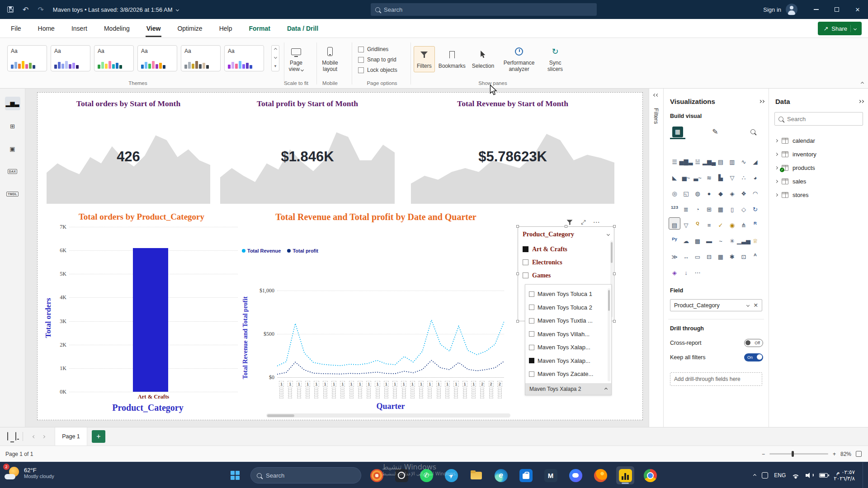 This screenshot has width=868, height=488. Describe the element at coordinates (721, 255) in the screenshot. I see `visual-type-heatmap: ▦` at that location.